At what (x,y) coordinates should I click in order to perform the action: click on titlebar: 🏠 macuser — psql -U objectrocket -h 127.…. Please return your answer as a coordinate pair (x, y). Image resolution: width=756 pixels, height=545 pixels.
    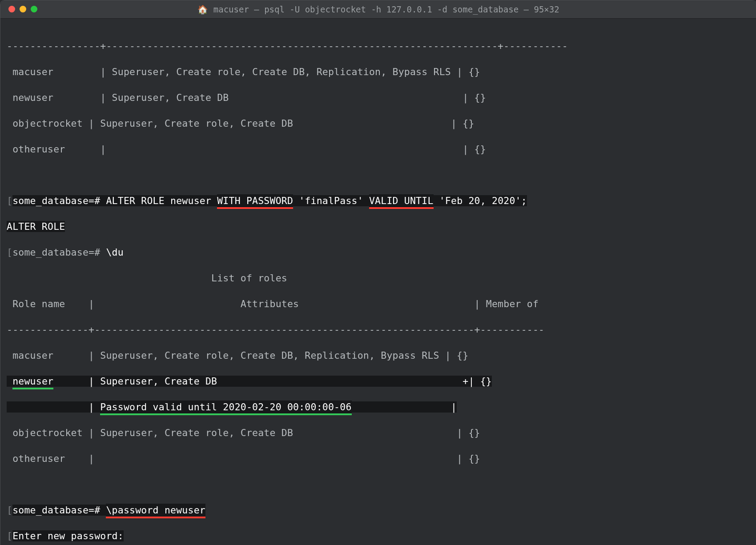
    Looking at the image, I should click on (378, 10).